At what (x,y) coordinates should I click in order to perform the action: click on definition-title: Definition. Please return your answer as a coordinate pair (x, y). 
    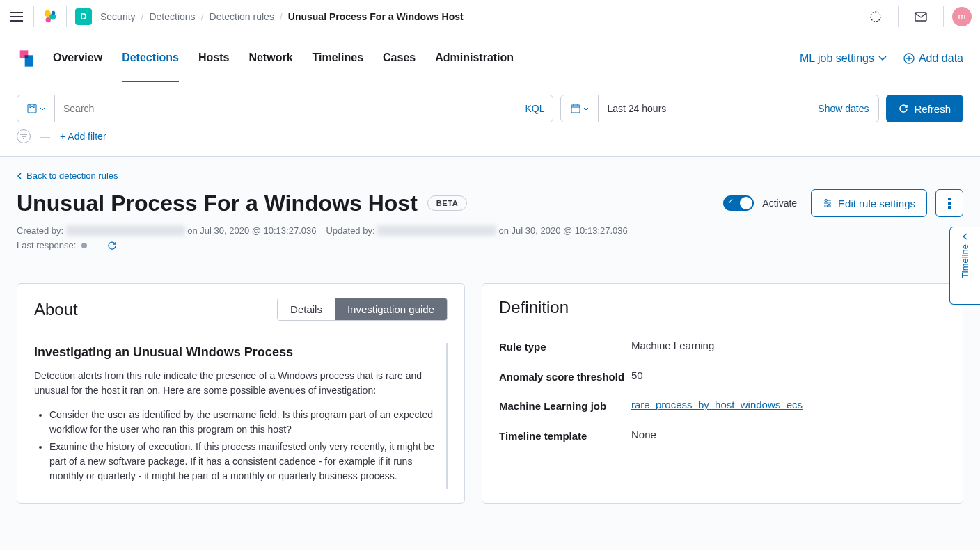
    Looking at the image, I should click on (534, 308).